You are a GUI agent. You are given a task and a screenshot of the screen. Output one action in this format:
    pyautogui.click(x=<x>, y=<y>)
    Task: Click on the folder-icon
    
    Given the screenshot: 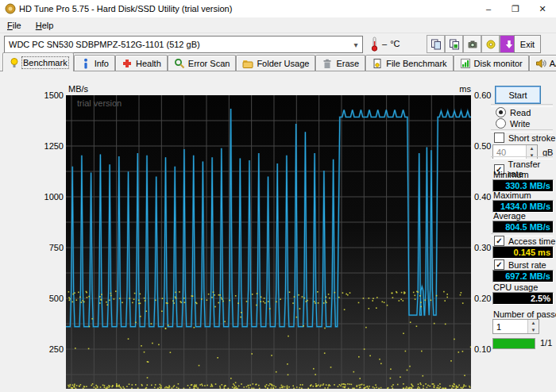 What is the action you would take?
    pyautogui.click(x=248, y=63)
    